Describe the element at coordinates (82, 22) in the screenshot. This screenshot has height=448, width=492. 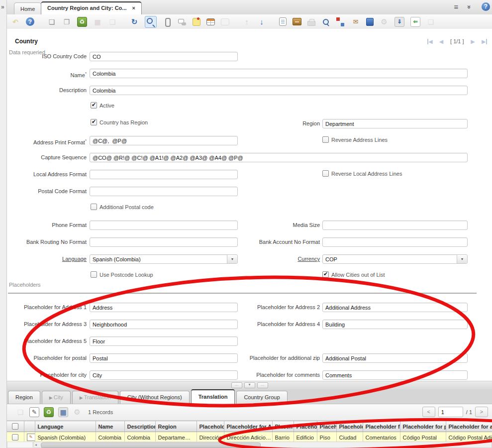
I see `delete-record-icon: ♻` at that location.